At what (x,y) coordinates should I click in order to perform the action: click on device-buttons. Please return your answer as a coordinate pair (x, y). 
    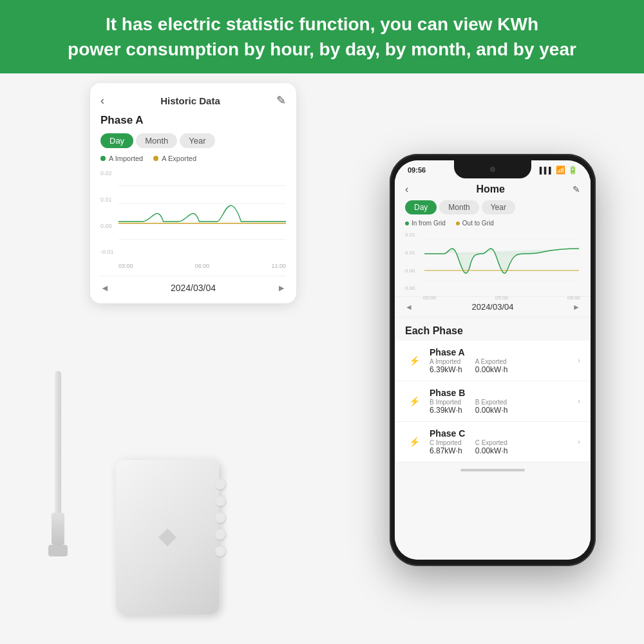
    Looking at the image, I should click on (220, 518).